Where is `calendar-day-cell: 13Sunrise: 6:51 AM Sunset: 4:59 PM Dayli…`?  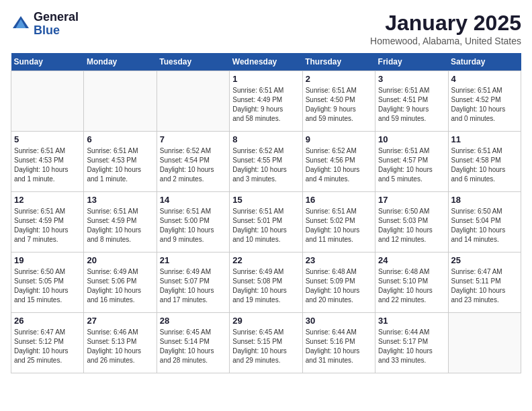
calendar-day-cell: 13Sunrise: 6:51 AM Sunset: 4:59 PM Dayli… is located at coordinates (120, 222).